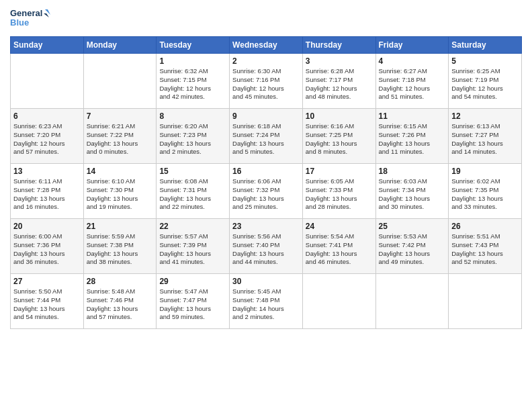 This screenshot has width=532, height=411. I want to click on day-cell: 30Sunrise: 5:45 AMSunset: 7:48 PMDayligh…, so click(266, 302).